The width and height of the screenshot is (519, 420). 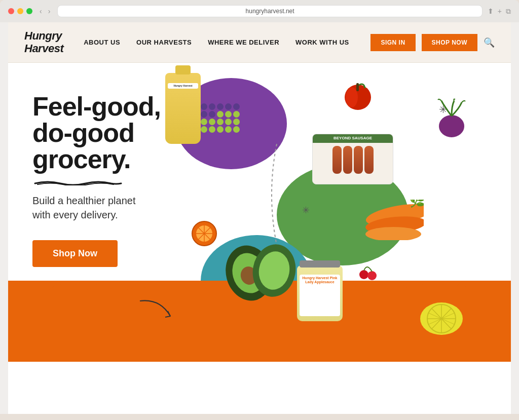 I want to click on nav-links: ABOUT US OUR HARVESTS WHERE WE DELIVER W…, so click(x=227, y=43).